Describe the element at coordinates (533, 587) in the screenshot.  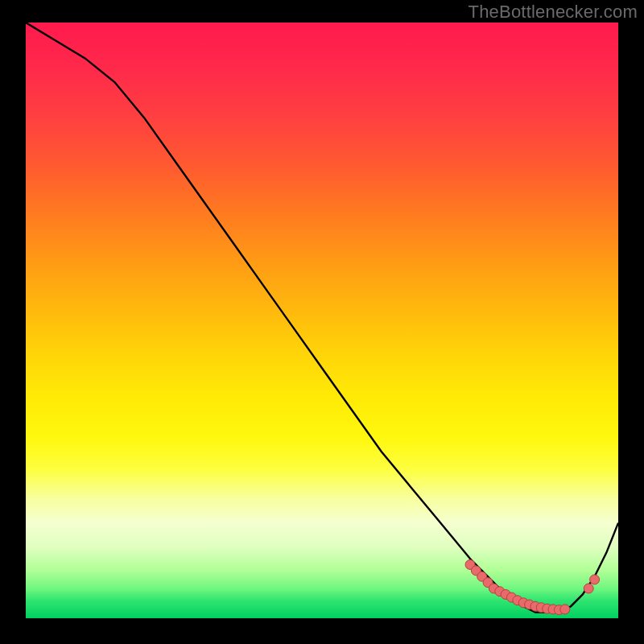
I see `highlight-markers` at that location.